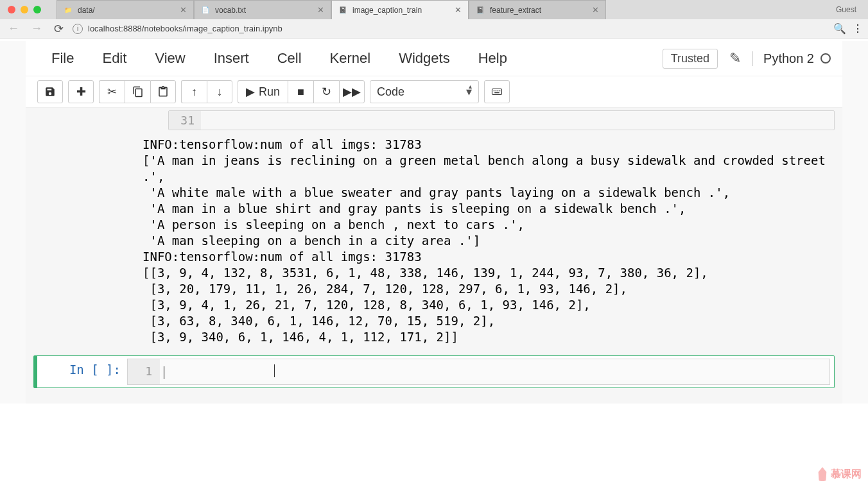 This screenshot has height=485, width=868. I want to click on tab-label: data/, so click(127, 10).